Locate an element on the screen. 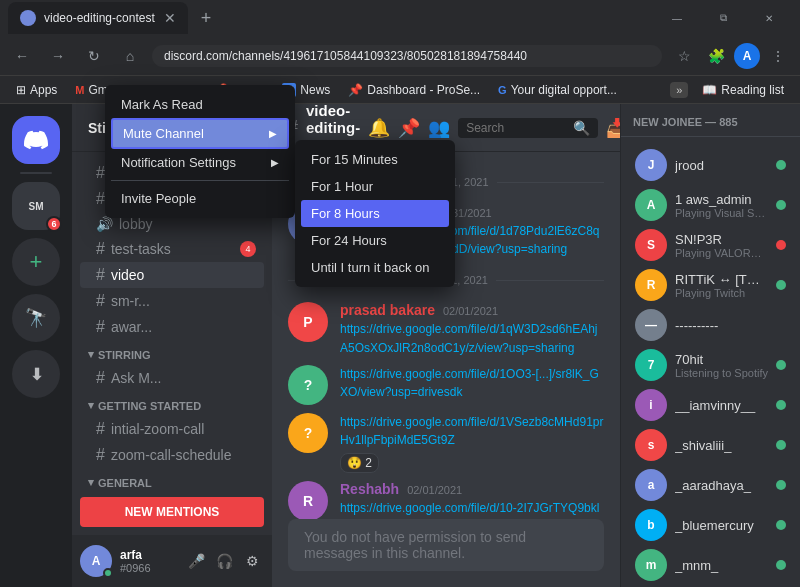  channel-item-intial-zoom: # intial-zoom-call is located at coordinates (172, 429).